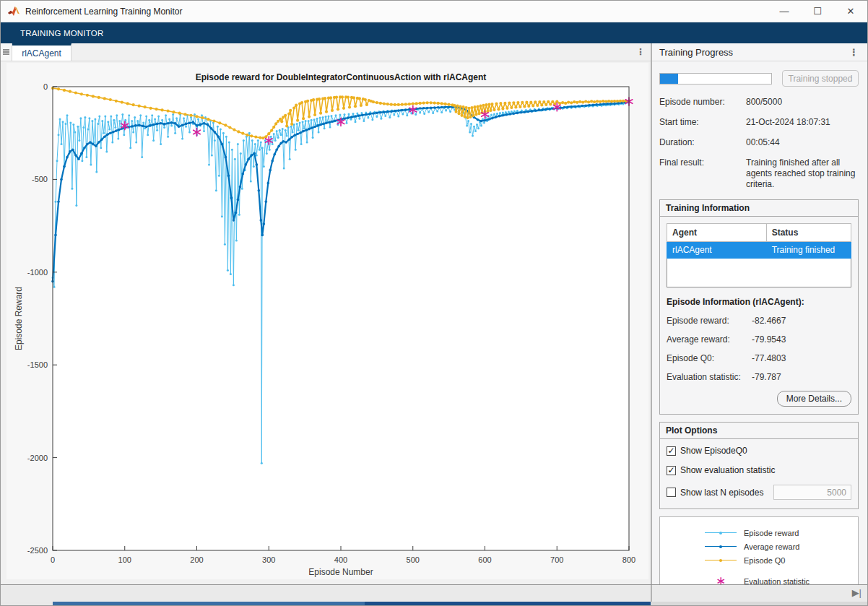  Describe the element at coordinates (6, 52) in the screenshot. I see `tab-list-button` at that location.